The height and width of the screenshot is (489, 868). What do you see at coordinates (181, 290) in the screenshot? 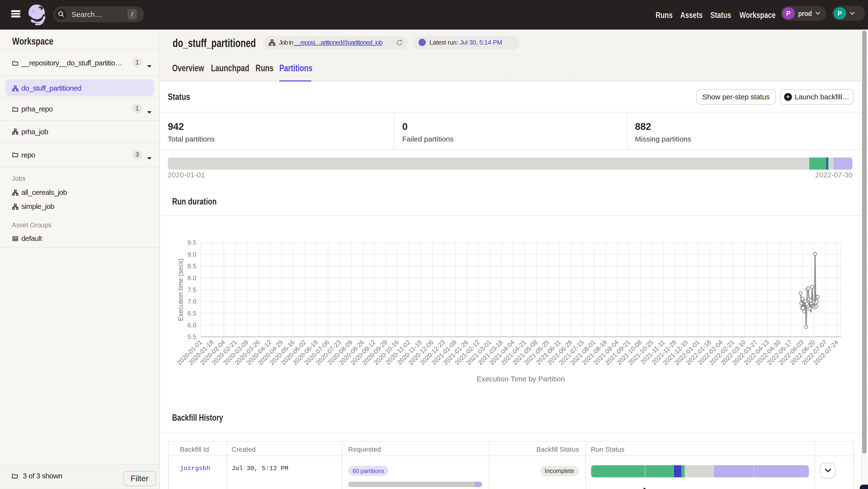
I see `svg-text: Execution time (secs)` at bounding box center [181, 290].